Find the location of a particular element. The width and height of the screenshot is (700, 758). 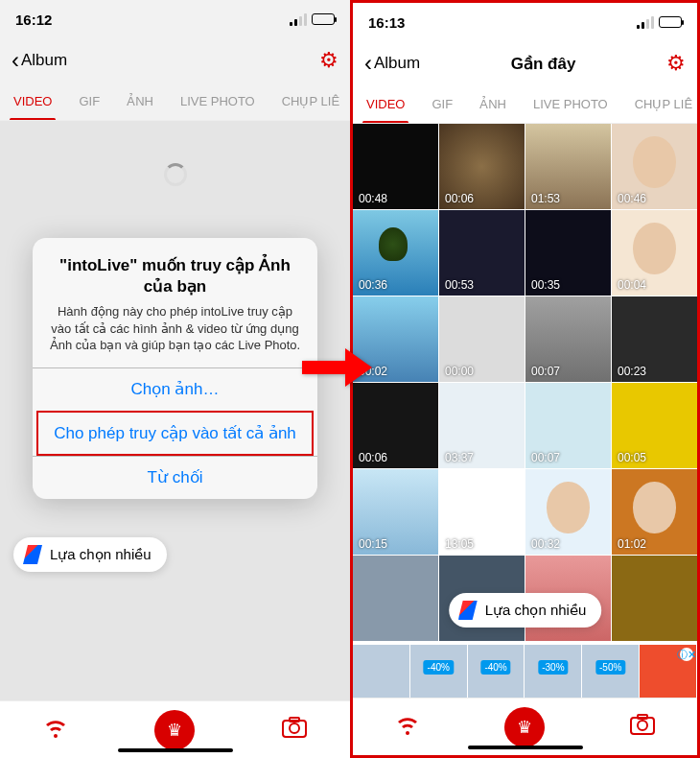

status-time: 16:12 is located at coordinates (34, 19).